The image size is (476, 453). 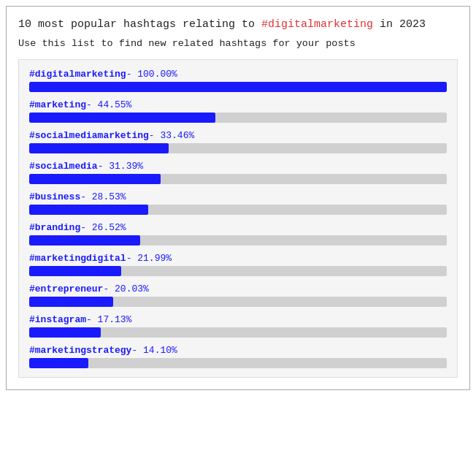 I want to click on bar-label: #business- 28.53%, so click(x=238, y=197).